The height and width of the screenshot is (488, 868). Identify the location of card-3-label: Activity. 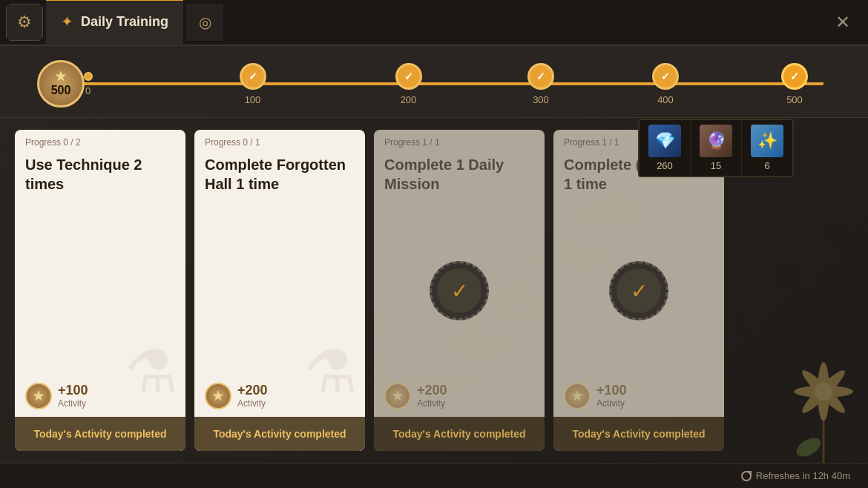
(432, 403).